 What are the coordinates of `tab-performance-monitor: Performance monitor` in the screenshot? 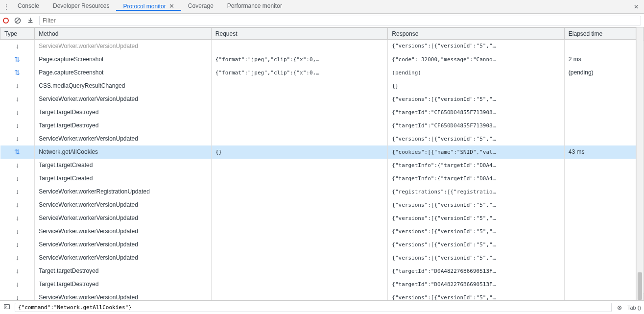 It's located at (255, 6).